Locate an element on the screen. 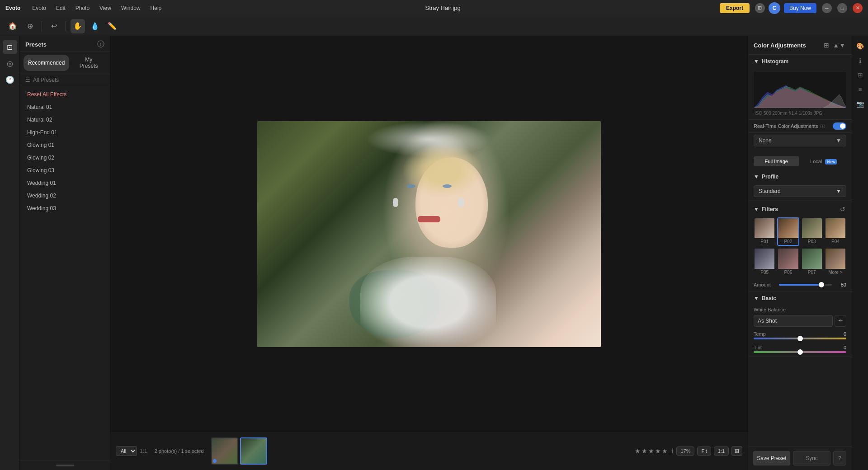 This screenshot has height=470, width=868. filter-p05: P05 is located at coordinates (764, 262).